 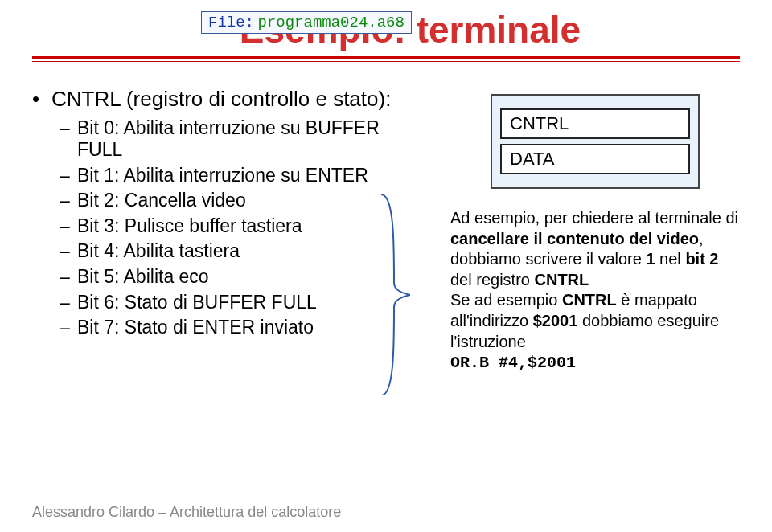 I want to click on file-key: File:, so click(x=232, y=23).